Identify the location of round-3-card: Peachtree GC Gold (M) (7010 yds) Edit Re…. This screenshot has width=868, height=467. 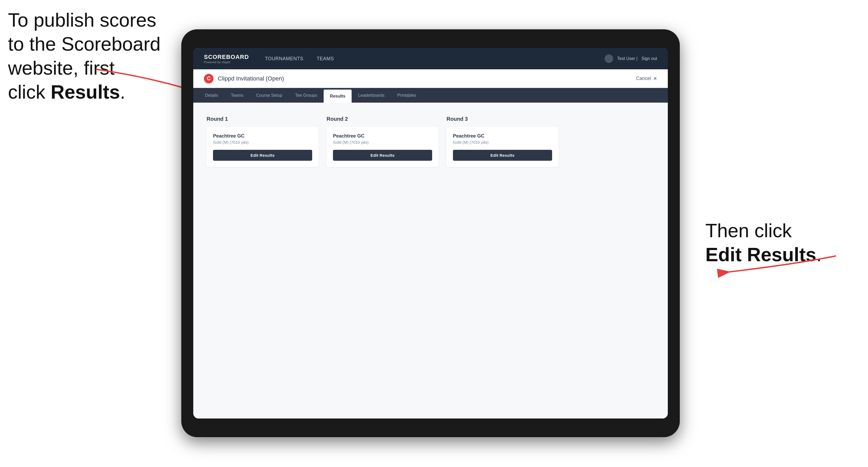
(502, 147).